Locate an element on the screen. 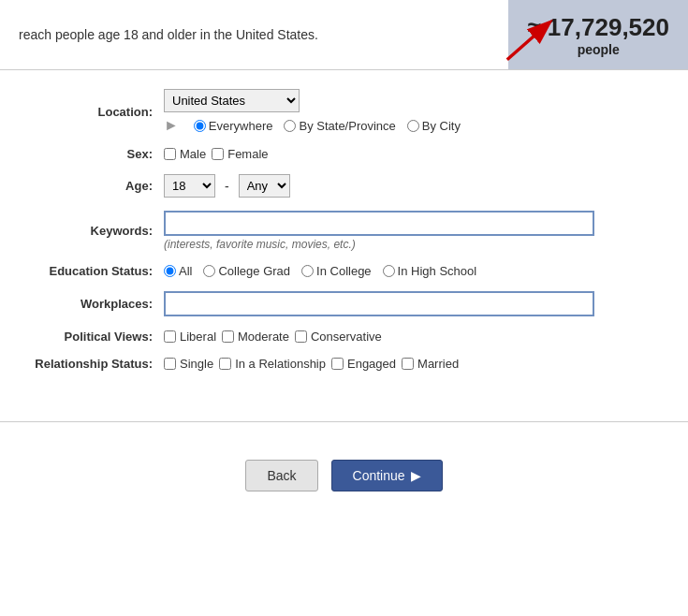  relationship-options: Single In a Relationship Engaged Married is located at coordinates (311, 363).